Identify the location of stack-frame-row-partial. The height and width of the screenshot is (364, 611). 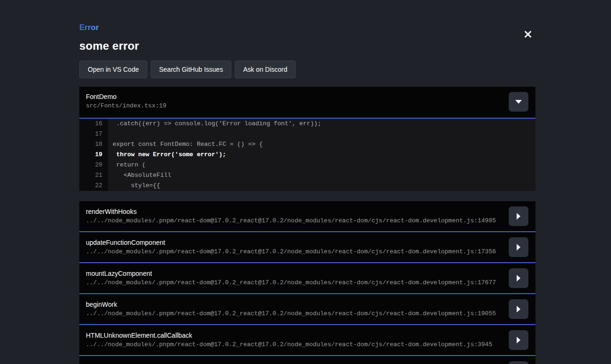
(307, 360).